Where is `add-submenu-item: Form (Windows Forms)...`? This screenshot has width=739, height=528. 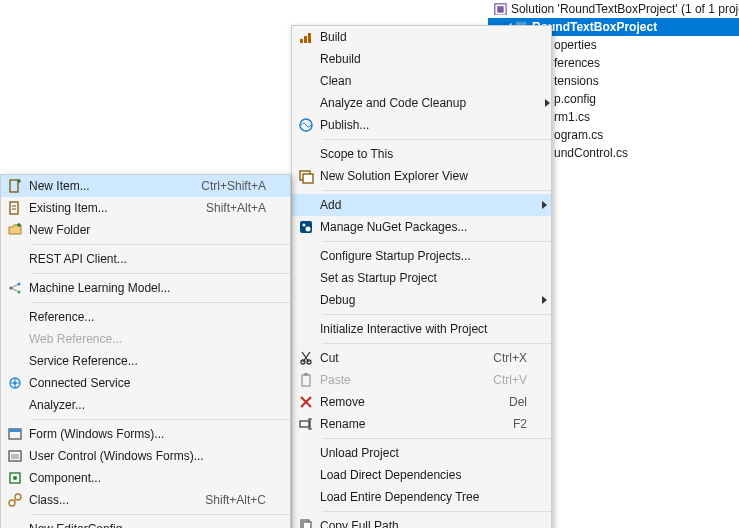
add-submenu-item: Form (Windows Forms)... is located at coordinates (146, 434).